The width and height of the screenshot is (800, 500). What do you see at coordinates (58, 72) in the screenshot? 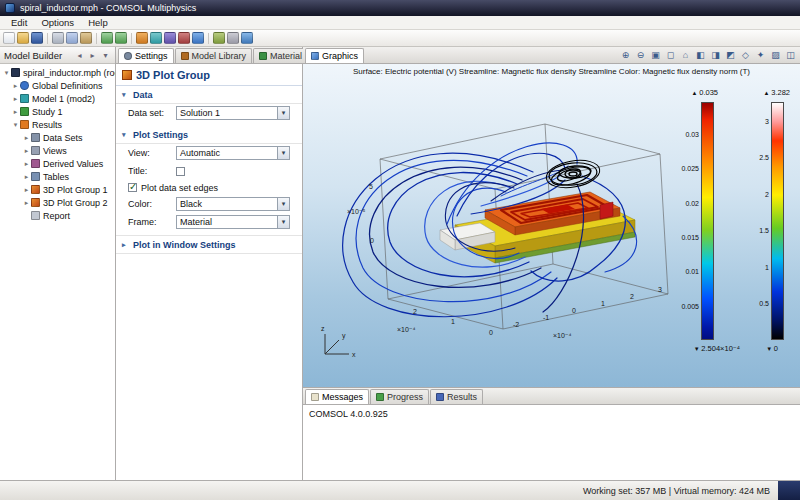
I see `tree-item-root: spiral_inductor.mph (root)` at bounding box center [58, 72].